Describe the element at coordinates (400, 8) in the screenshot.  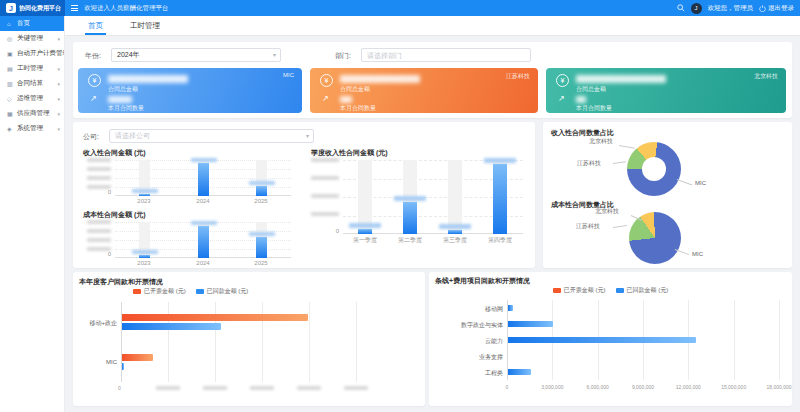
I see `top-header: J 协同化费用平台 欢迎进入人员薪酬化管理平台 J 欢迎您，管理员 退出登录` at that location.